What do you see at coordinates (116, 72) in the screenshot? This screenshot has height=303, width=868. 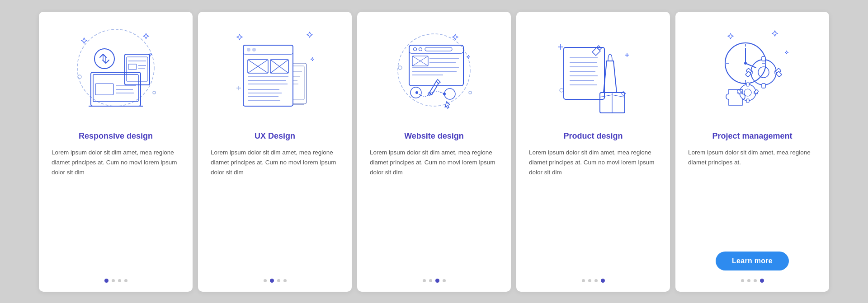 I see `responsive-design-illustration` at bounding box center [116, 72].